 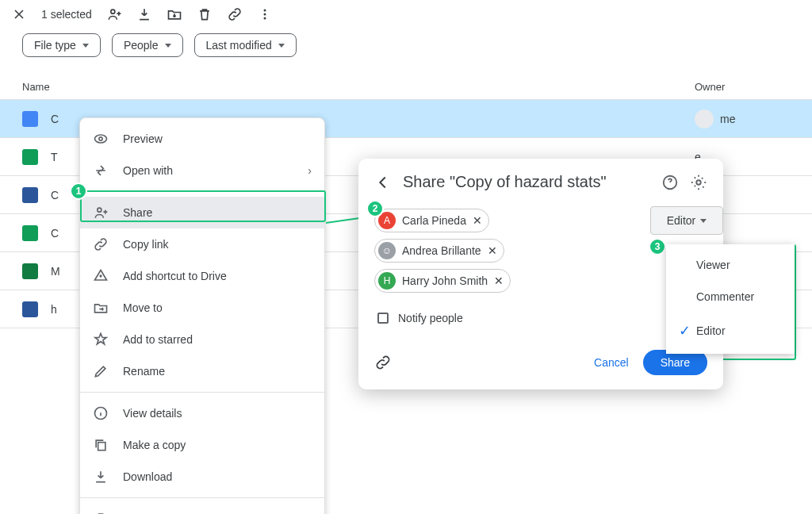 What do you see at coordinates (147, 45) in the screenshot?
I see `filter-people: People` at bounding box center [147, 45].